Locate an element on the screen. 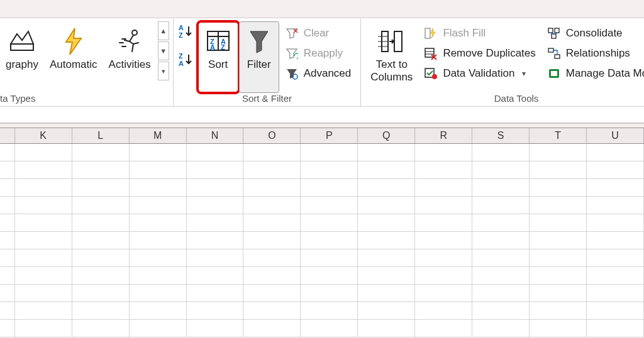 The image size is (644, 338). gallery-down-button: ▼ is located at coordinates (164, 51).